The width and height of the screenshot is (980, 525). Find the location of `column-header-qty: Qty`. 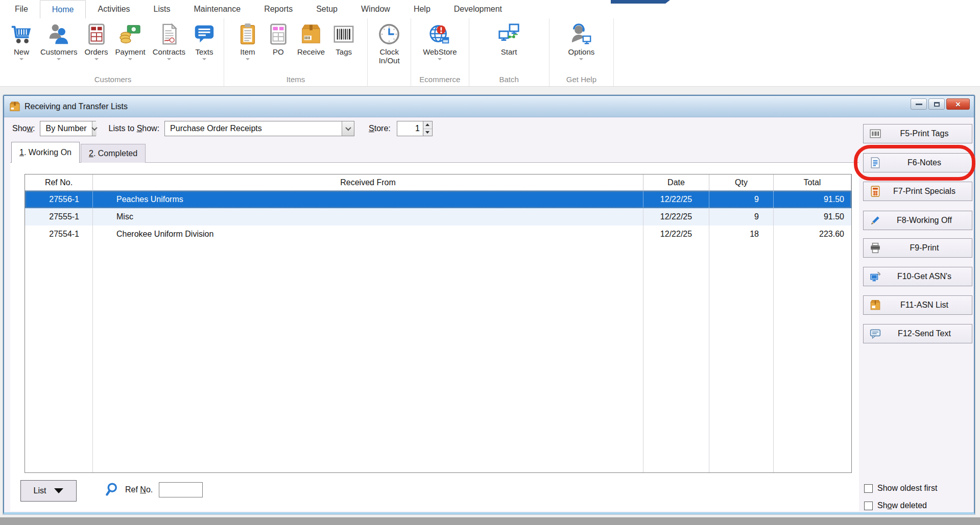

column-header-qty: Qty is located at coordinates (742, 183).